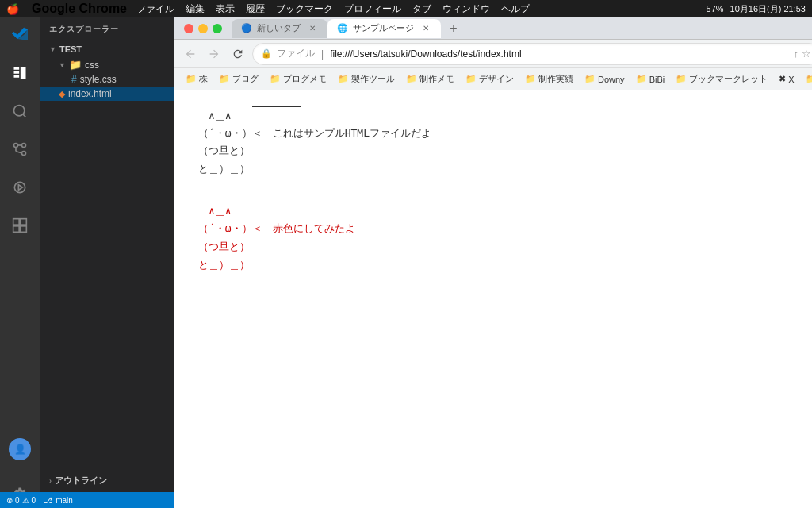 This screenshot has height=508, width=812. What do you see at coordinates (203, 29) in the screenshot?
I see `minimize-button` at bounding box center [203, 29].